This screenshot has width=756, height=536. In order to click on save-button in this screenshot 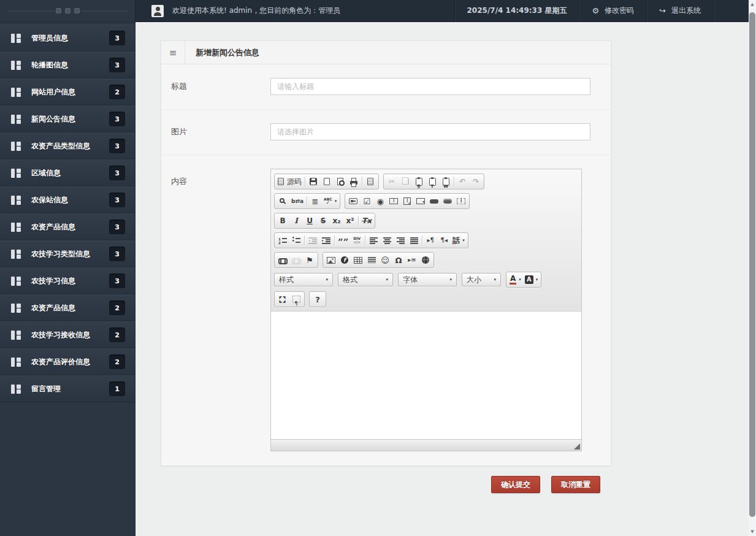, I will do `click(313, 182)`.